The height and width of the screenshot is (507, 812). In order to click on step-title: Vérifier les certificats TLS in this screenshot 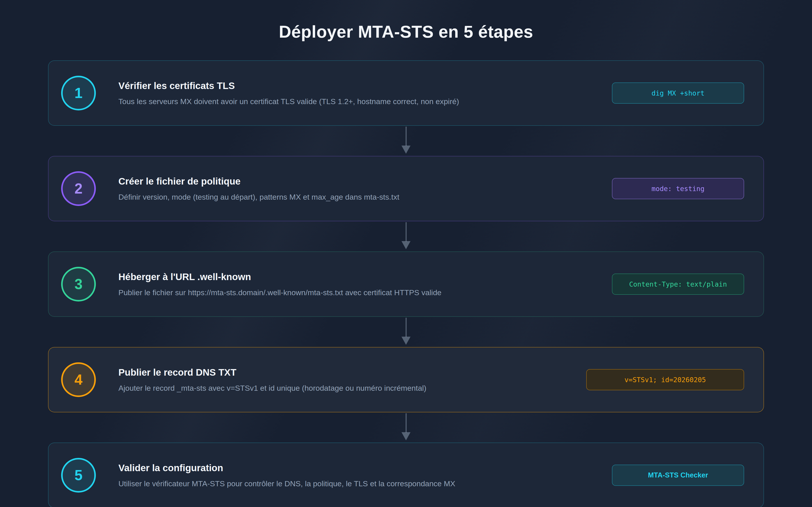, I will do `click(358, 86)`.